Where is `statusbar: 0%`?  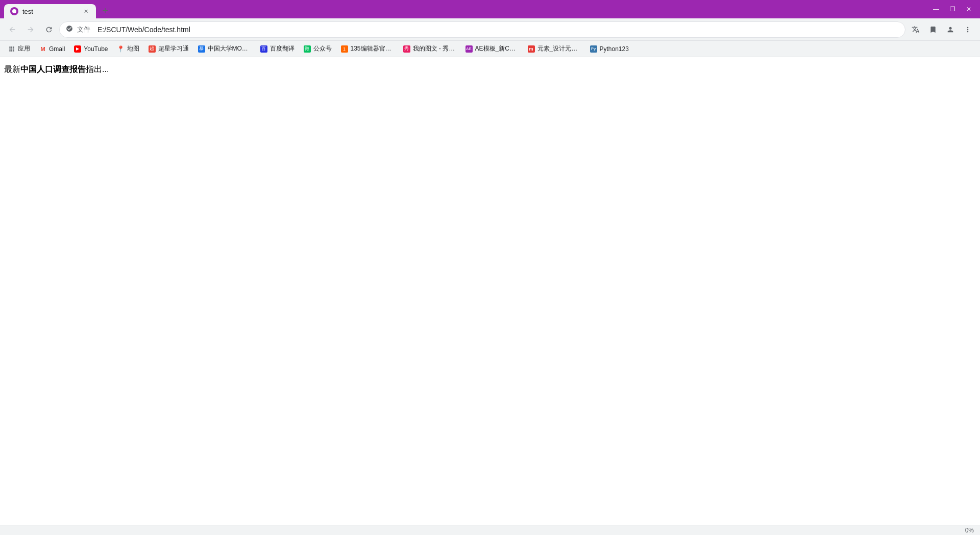 statusbar: 0% is located at coordinates (490, 530).